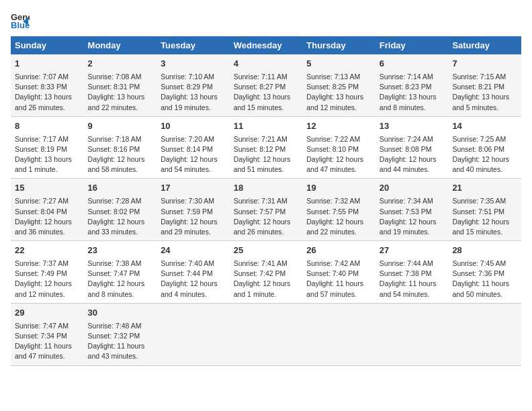  I want to click on calendar-cell: 3Sunrise: 7:10 AMSunset: 8:29 PMDaylight…, so click(193, 85).